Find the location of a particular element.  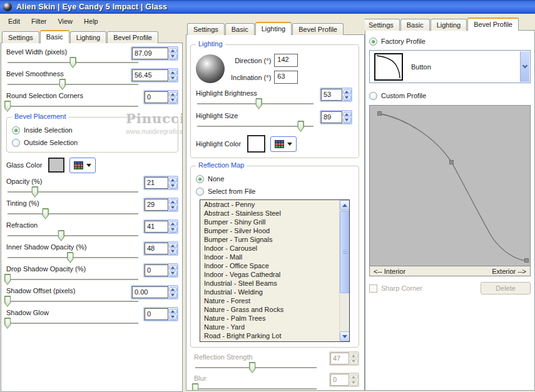

value-field: 89 is located at coordinates (332, 118).